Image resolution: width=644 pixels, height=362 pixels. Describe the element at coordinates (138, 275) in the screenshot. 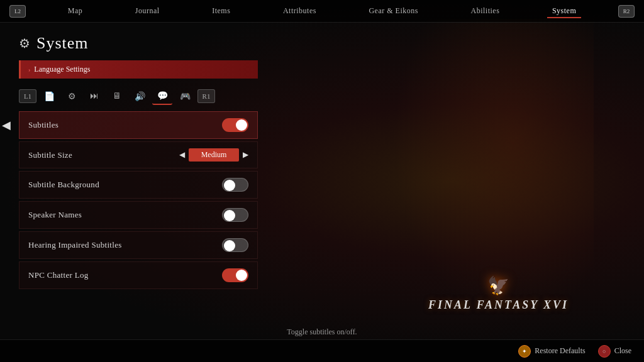

I see `npc-chatter-row: NPC Chatter Log` at that location.